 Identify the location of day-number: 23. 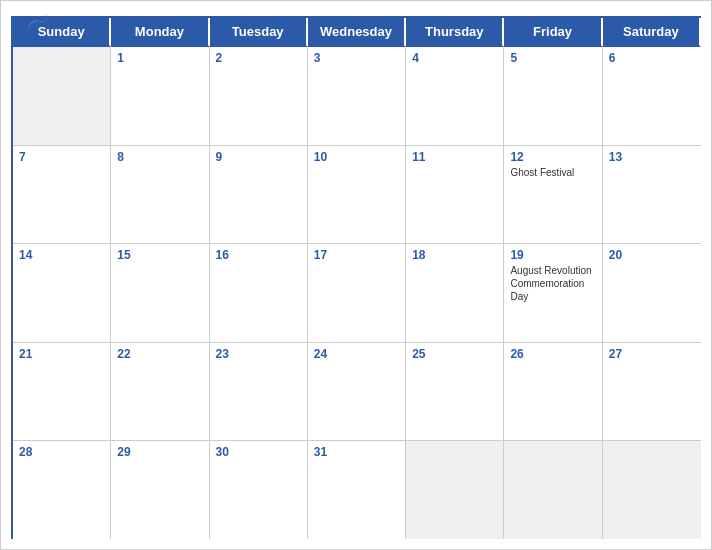
(258, 354).